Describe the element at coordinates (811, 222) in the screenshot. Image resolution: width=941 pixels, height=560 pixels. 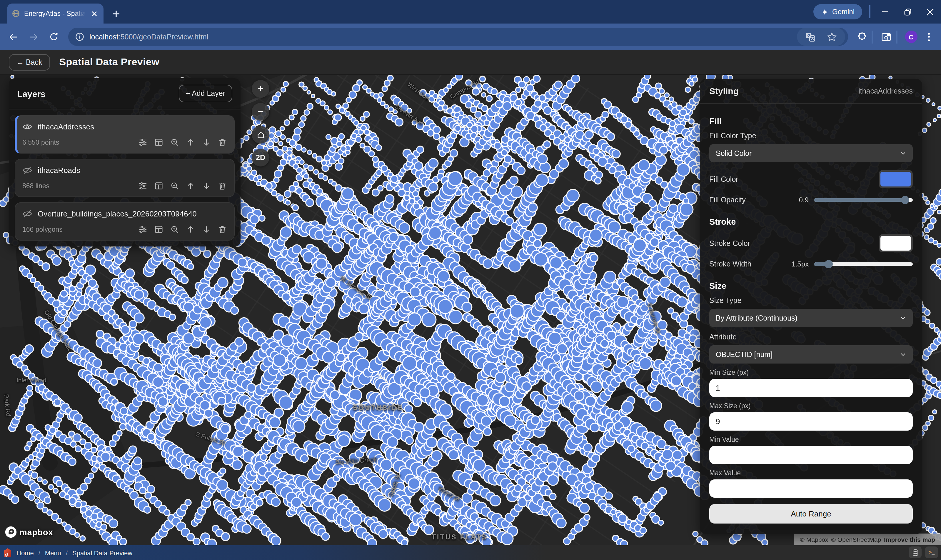
I see `stroke-section-heading: Stroke` at that location.